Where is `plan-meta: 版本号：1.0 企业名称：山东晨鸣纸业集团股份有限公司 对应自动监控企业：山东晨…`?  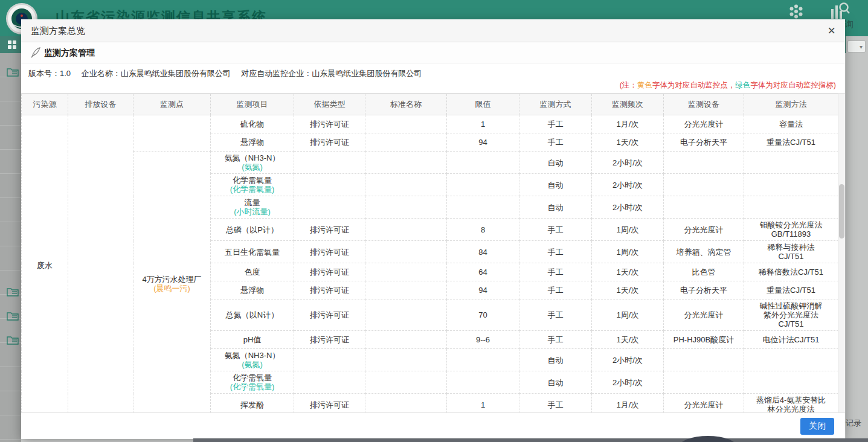
plan-meta: 版本号：1.0 企业名称：山东晨鸣纸业集团股份有限公司 对应自动监控企业：山东晨… is located at coordinates (230, 74).